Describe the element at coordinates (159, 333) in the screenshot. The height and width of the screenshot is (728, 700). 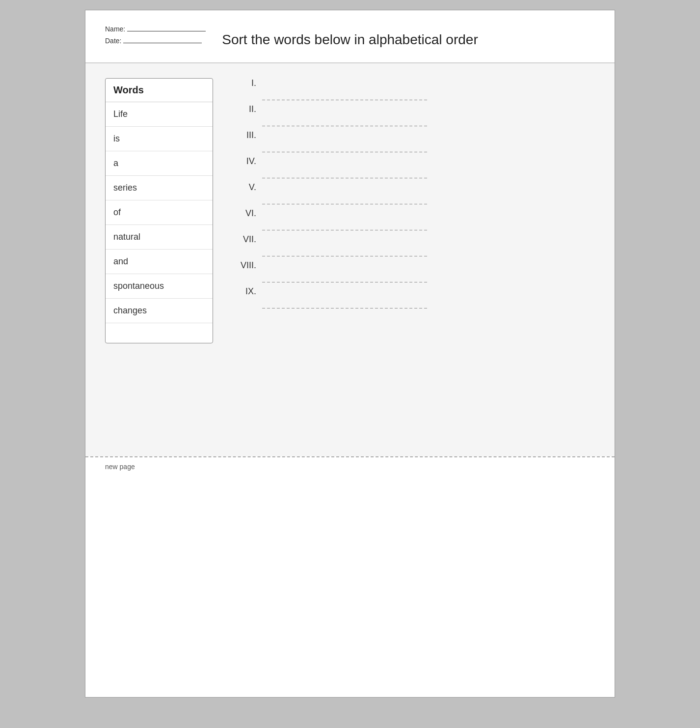
I see `words-footer` at that location.